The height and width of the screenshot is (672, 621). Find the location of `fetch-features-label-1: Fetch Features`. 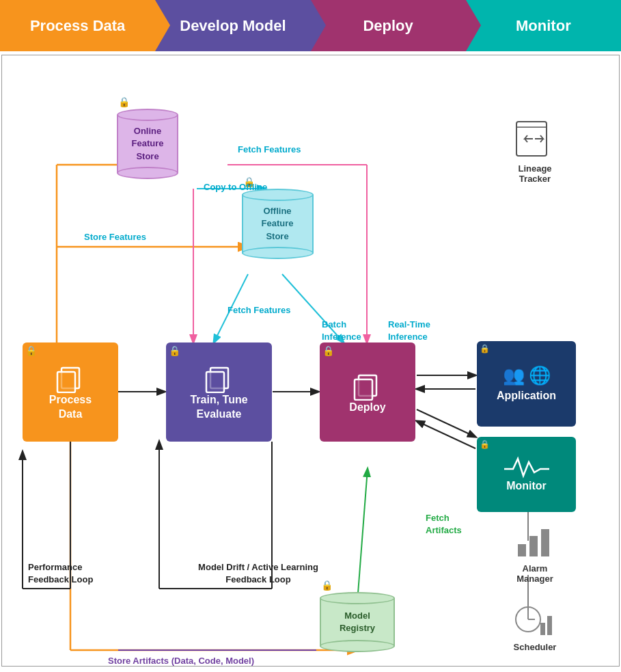

fetch-features-label-1: Fetch Features is located at coordinates (269, 149).